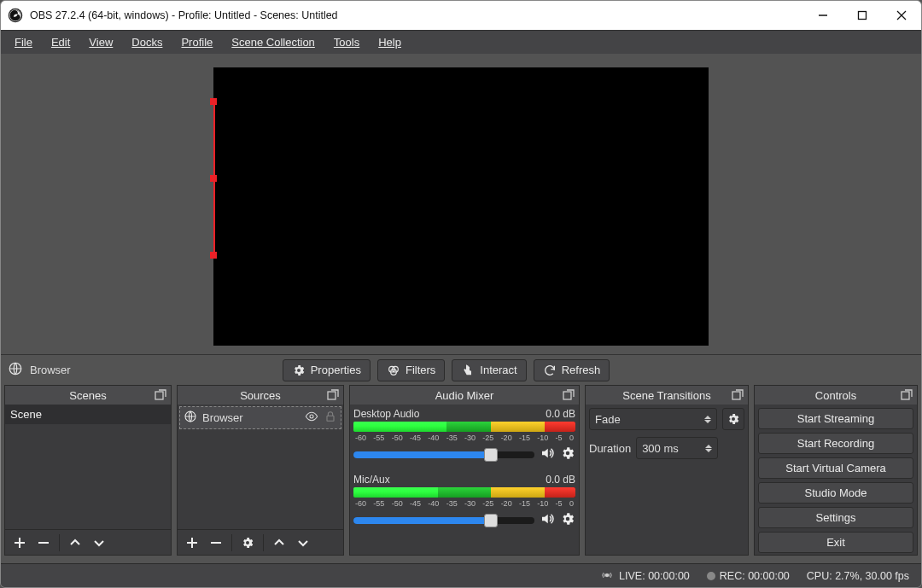 This screenshot has width=922, height=588. What do you see at coordinates (214, 177) in the screenshot?
I see `selection-edge` at bounding box center [214, 177].